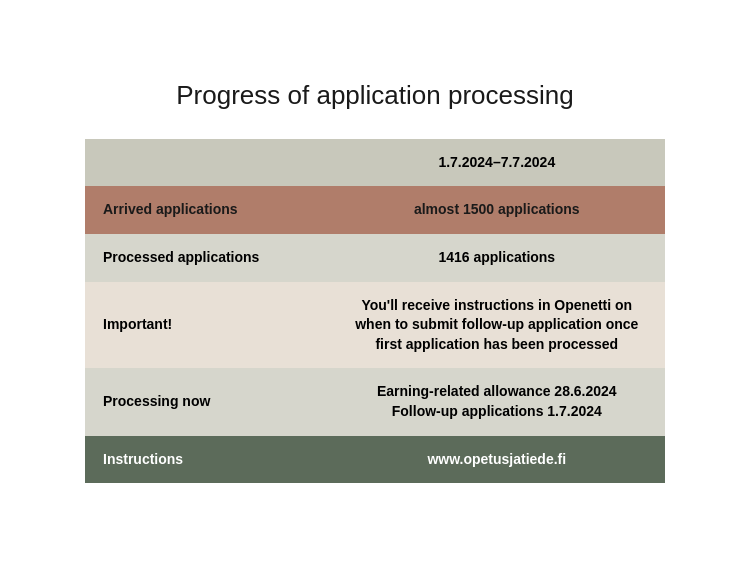 The image size is (750, 563). I want to click on processed-label: Processed applications, so click(207, 258).